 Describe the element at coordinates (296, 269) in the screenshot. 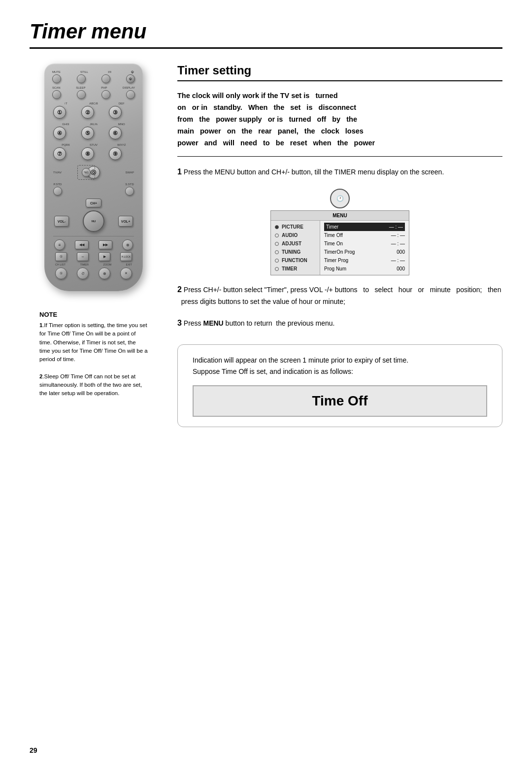

I see `menu-item-timer: TIMER` at that location.